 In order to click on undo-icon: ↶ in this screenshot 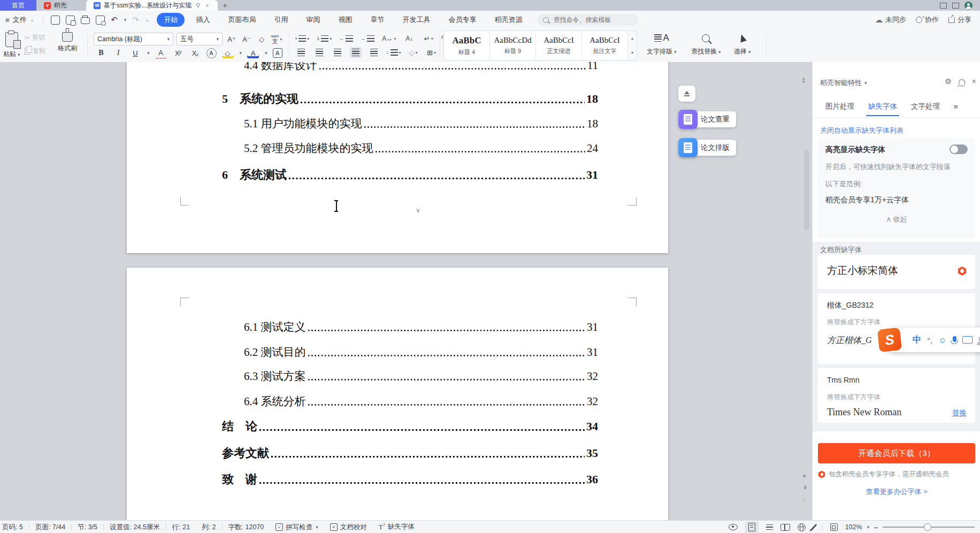, I will do `click(114, 20)`.